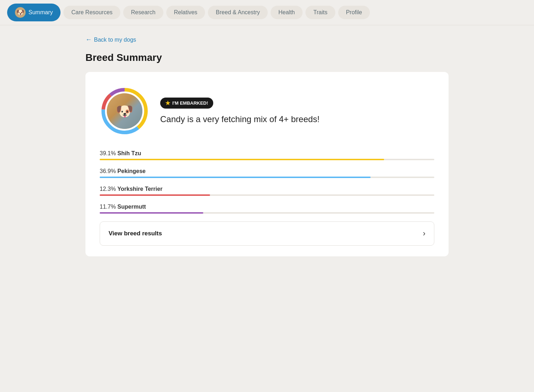 Image resolution: width=534 pixels, height=392 pixels. I want to click on breed-bar-fill-pekingese, so click(235, 177).